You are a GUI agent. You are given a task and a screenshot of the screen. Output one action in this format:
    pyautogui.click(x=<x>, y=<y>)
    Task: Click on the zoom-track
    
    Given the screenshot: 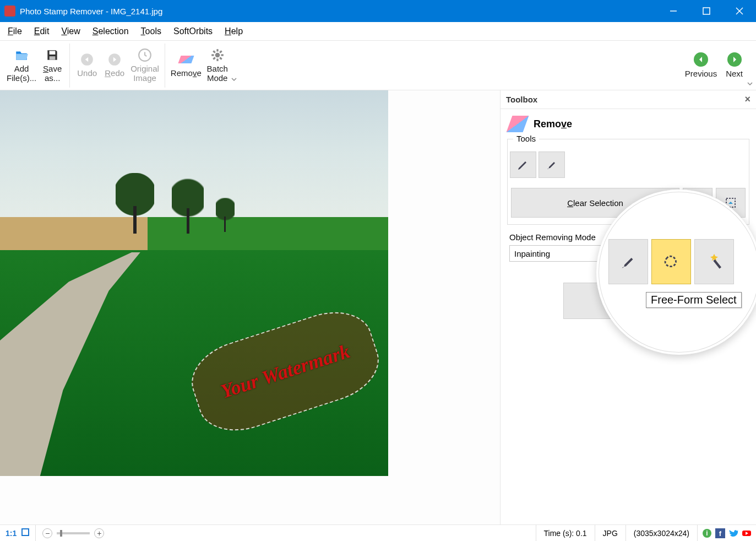 What is the action you would take?
    pyautogui.click(x=73, y=533)
    